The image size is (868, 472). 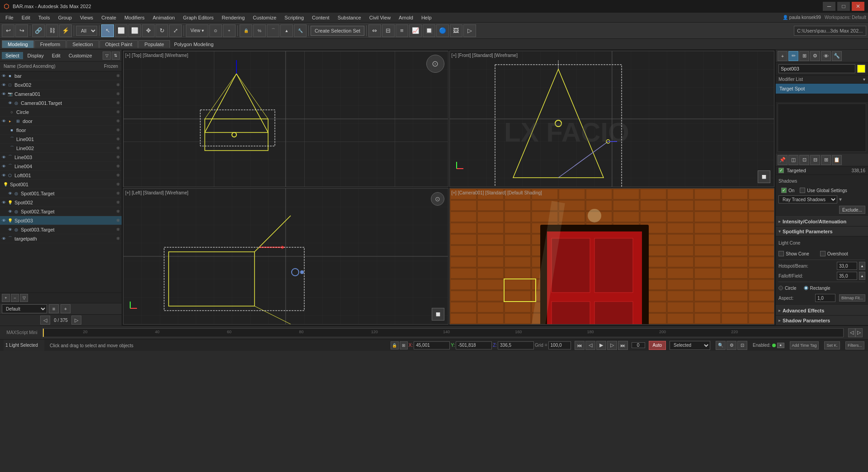 What do you see at coordinates (116, 56) in the screenshot?
I see `sort-icon: ⇅` at bounding box center [116, 56].